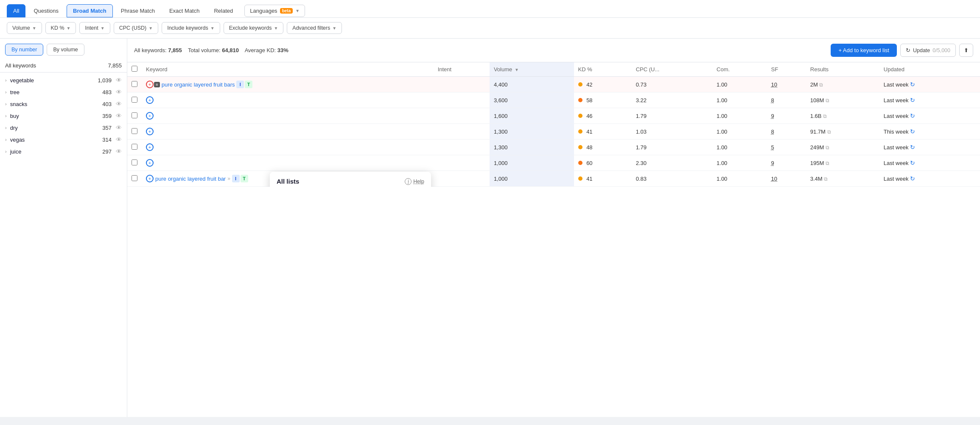  What do you see at coordinates (190, 179) in the screenshot?
I see `keyword-link: pure organic layered fruit bar` at bounding box center [190, 179].